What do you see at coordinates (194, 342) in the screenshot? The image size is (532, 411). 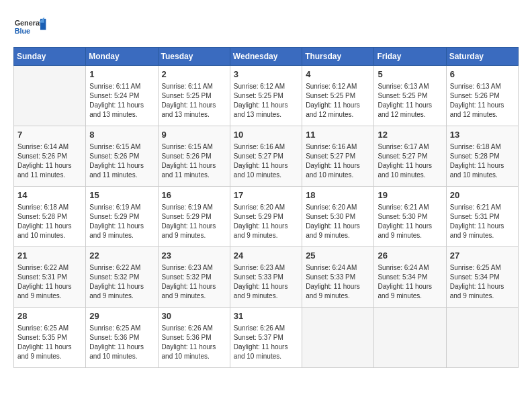 I see `day-info: Sunrise: 6:26 AMSunset: 5:36 PMDaylight:…` at bounding box center [194, 342].